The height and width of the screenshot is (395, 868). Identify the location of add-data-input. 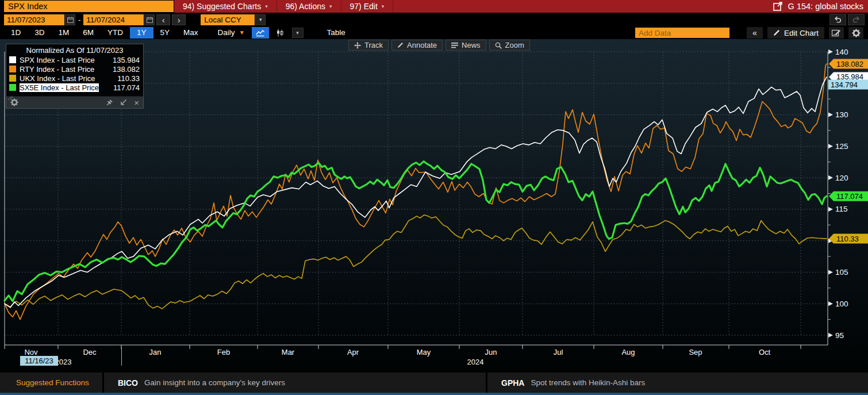
(682, 33).